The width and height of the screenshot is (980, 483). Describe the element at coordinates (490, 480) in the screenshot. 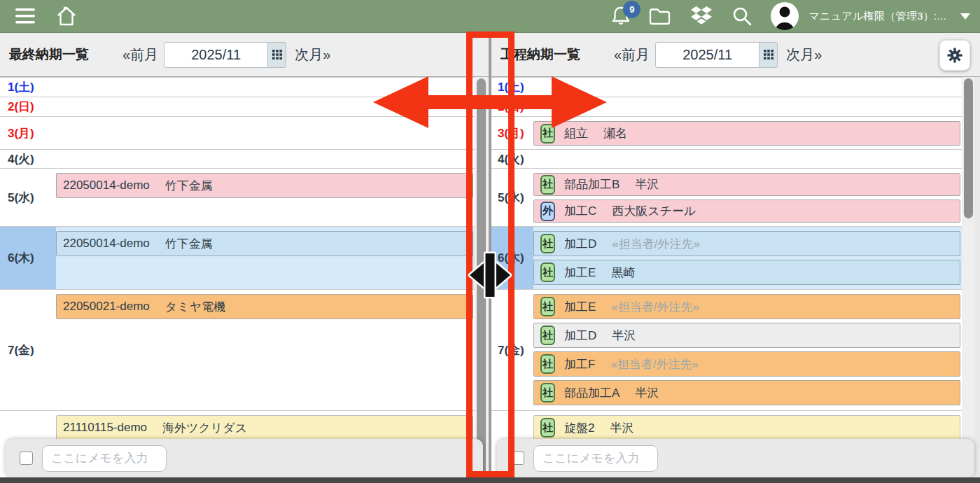

I see `bottom-edge` at that location.